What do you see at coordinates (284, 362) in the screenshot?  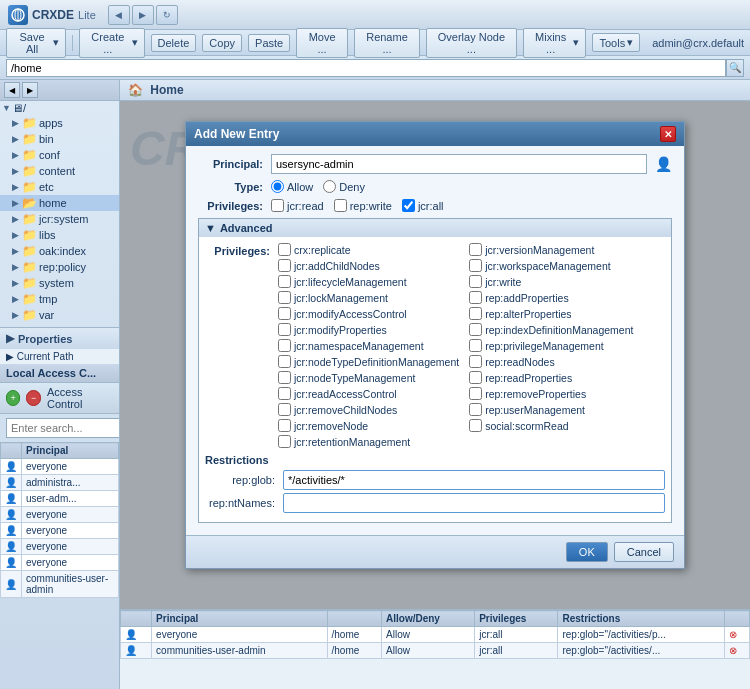 I see `jcr-nodetype-def-mgmt-cb` at bounding box center [284, 362].